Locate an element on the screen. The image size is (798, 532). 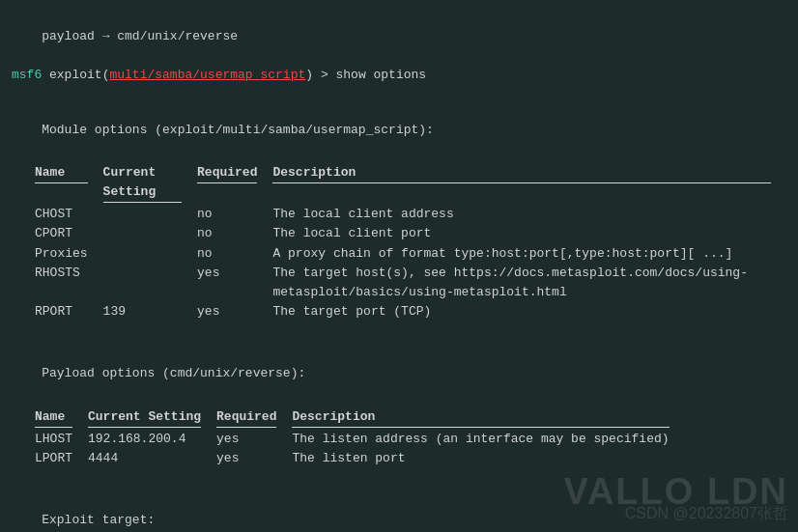
col-description-1: Description is located at coordinates (529, 183).